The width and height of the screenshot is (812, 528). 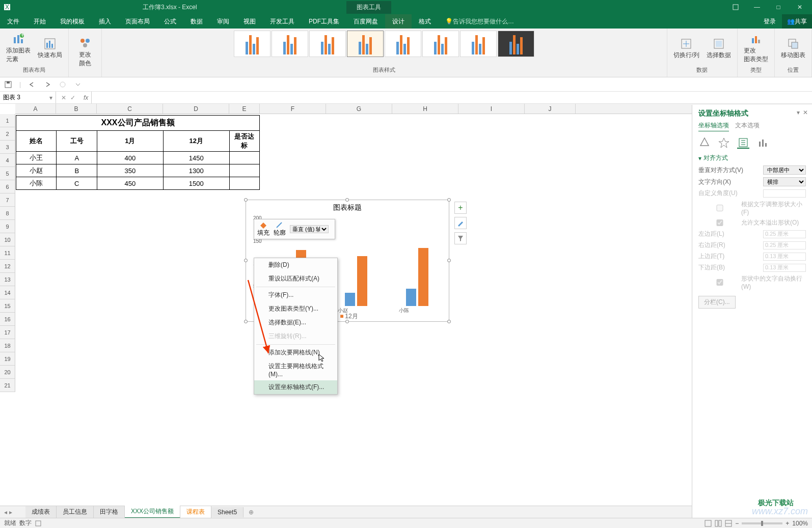 What do you see at coordinates (752, 158) in the screenshot?
I see `alignment-section: ▾ 对齐方式` at bounding box center [752, 158].